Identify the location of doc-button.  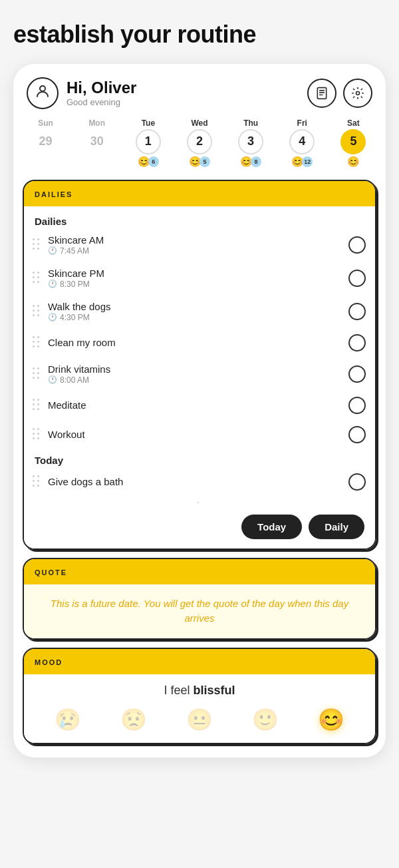
(322, 93).